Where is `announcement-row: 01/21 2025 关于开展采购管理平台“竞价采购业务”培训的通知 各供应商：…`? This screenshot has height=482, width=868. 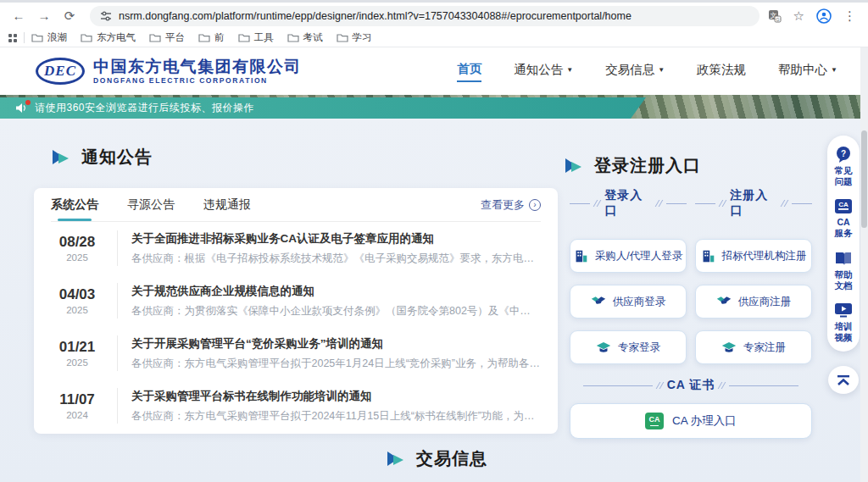
announcement-row: 01/21 2025 关于开展采购管理平台“竞价采购业务”培训的通知 各供应商：… is located at coordinates (296, 353).